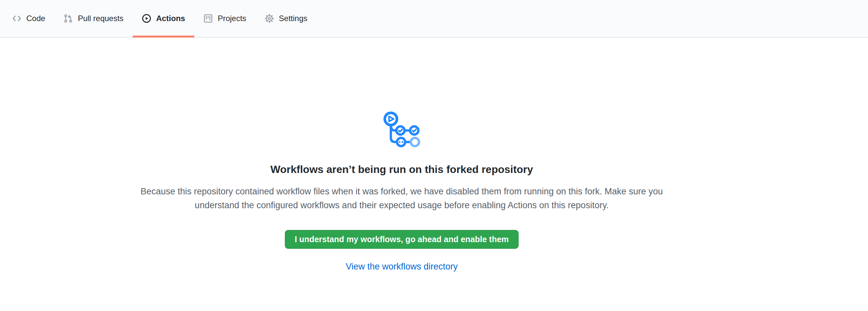 The width and height of the screenshot is (868, 311). What do you see at coordinates (402, 129) in the screenshot?
I see `workflow-graph-icon` at bounding box center [402, 129].